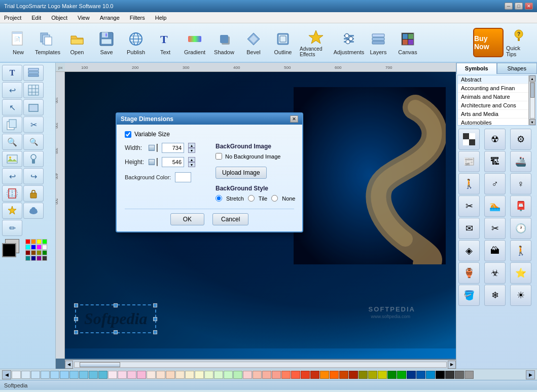 The width and height of the screenshot is (537, 392). Describe the element at coordinates (521, 251) in the screenshot. I see `symbol-person2: 🚶` at that location.